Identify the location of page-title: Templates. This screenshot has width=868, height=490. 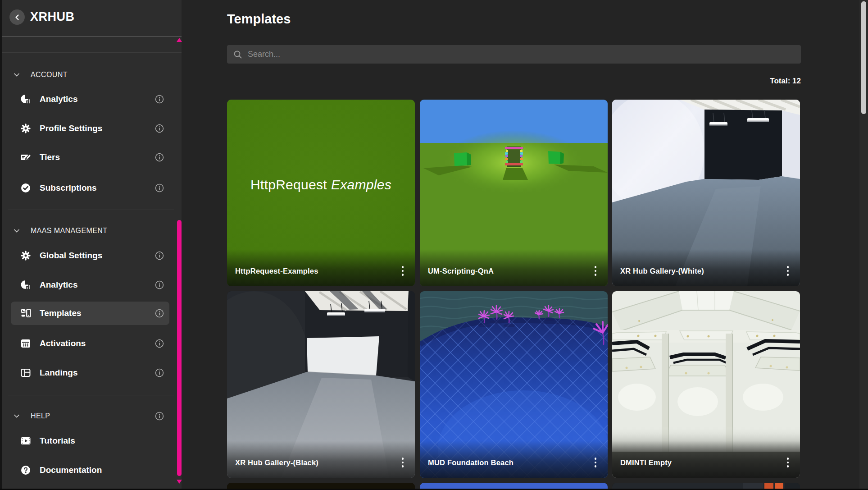
(259, 19).